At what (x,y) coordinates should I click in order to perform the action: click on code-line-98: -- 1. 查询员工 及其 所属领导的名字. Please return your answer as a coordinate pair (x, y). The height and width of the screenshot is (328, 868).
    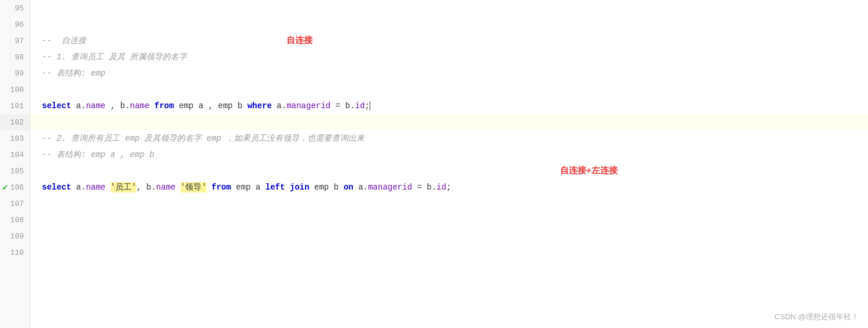
    Looking at the image, I should click on (449, 57).